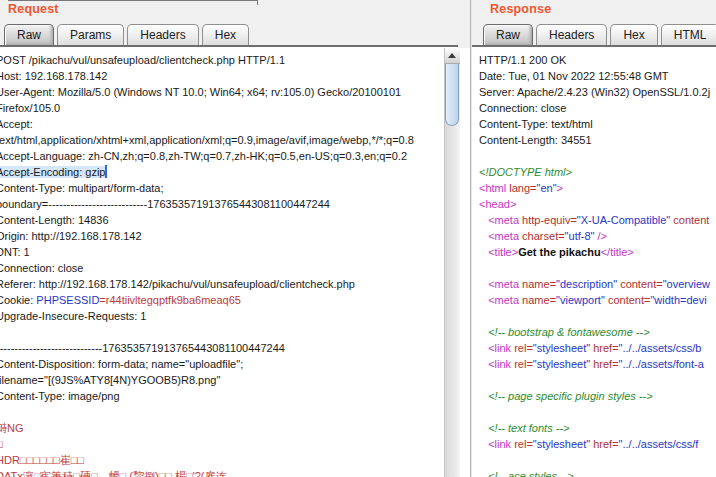  Describe the element at coordinates (508, 35) in the screenshot. I see `response-tab-raw: Raw` at that location.